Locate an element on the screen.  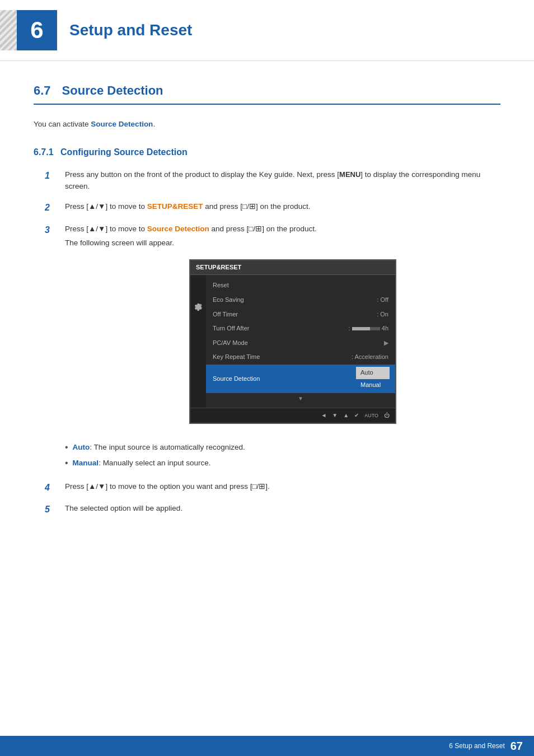
step-4: 4 Press [▲/▼] to move to the option you … is located at coordinates (273, 488).